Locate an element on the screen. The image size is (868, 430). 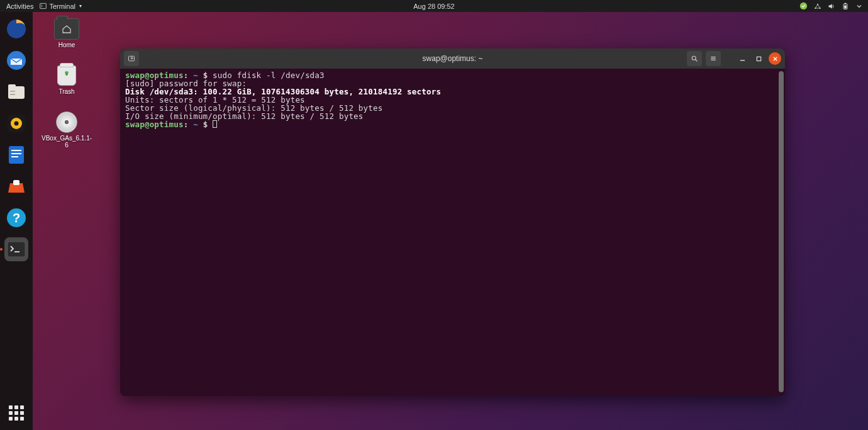
caret-down-icon: ▾ is located at coordinates (81, 6).